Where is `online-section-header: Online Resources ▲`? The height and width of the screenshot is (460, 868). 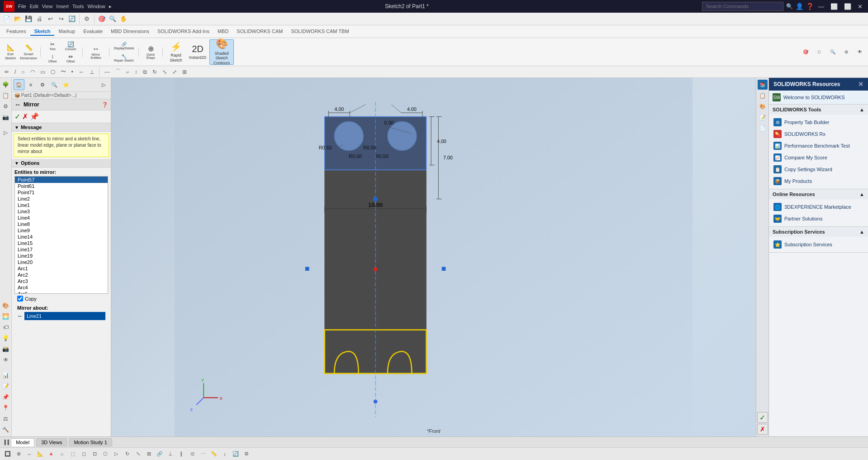
online-section-header: Online Resources ▲ is located at coordinates (819, 194).